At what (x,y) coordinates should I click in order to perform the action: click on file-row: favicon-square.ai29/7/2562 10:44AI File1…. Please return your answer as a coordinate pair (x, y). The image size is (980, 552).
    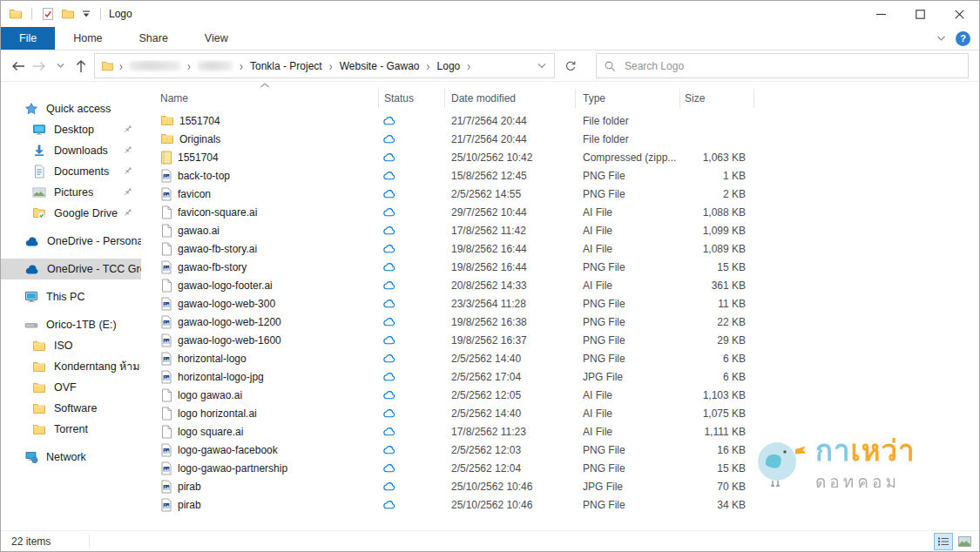
    Looking at the image, I should click on (453, 212).